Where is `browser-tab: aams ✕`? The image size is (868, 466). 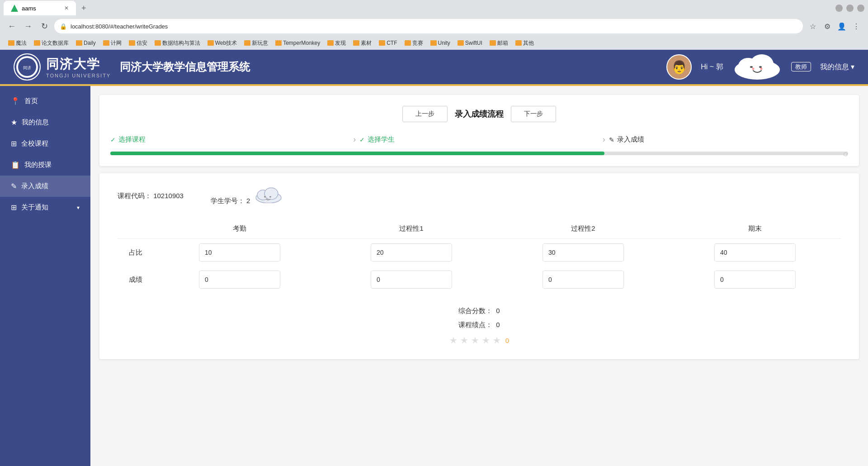
browser-tab: aams ✕ is located at coordinates (40, 8).